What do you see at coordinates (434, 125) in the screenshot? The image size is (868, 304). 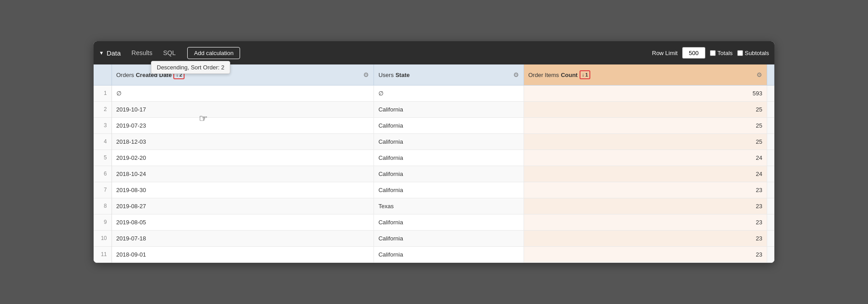 I see `table-row: 32019-07-23California25` at bounding box center [434, 125].